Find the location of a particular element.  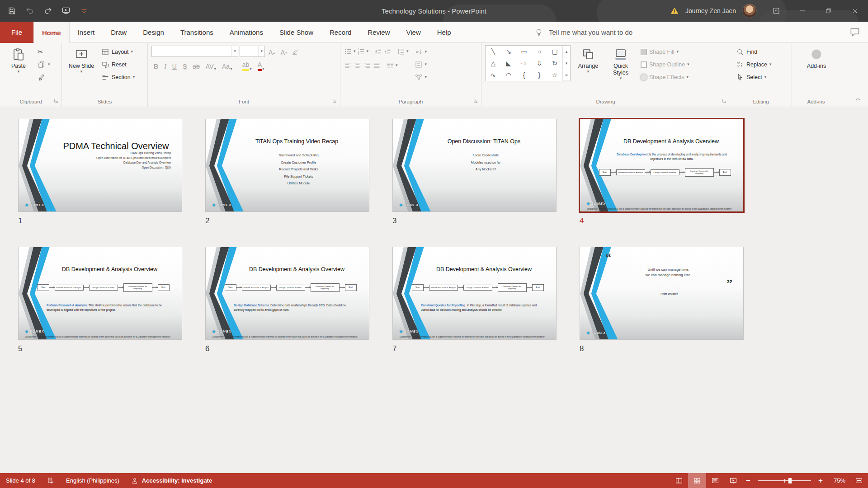

warning-icon is located at coordinates (675, 11).